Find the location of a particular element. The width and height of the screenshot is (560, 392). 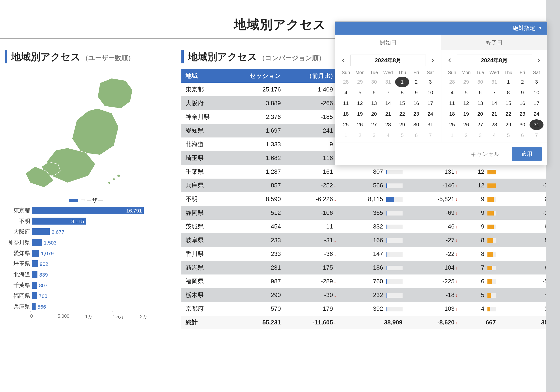

tab-start-date: 開始日 is located at coordinates (388, 42).